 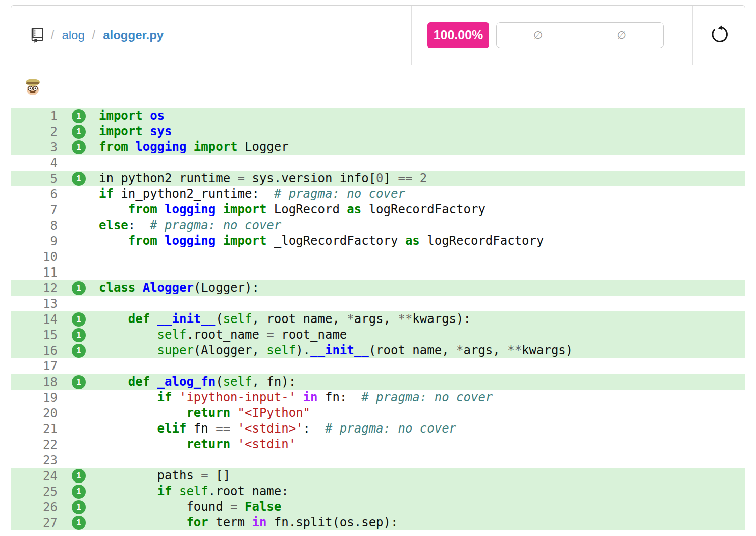 What do you see at coordinates (378, 131) in the screenshot?
I see `code-line-2: 21import sys` at bounding box center [378, 131].